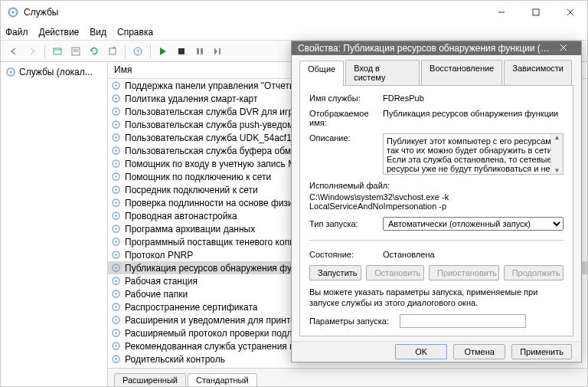 The width and height of the screenshot is (588, 387). What do you see at coordinates (135, 32) in the screenshot?
I see `menu-help: Справка` at bounding box center [135, 32].